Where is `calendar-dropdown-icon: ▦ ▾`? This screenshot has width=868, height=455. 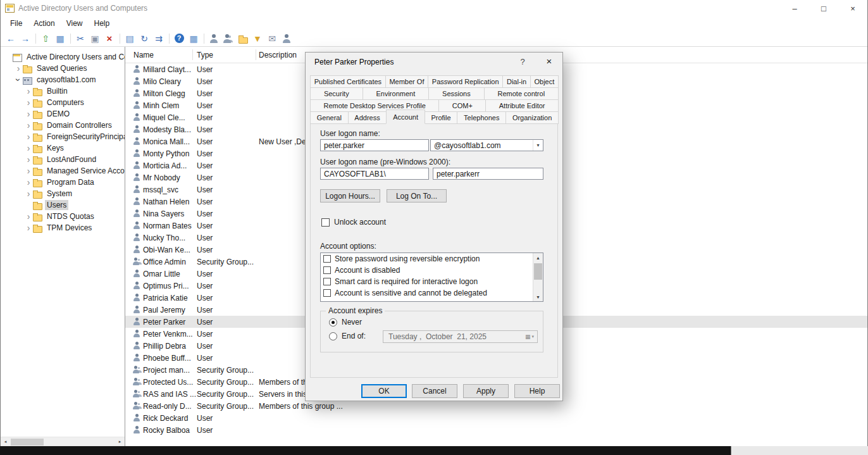
calendar-dropdown-icon: ▦ ▾ is located at coordinates (530, 337).